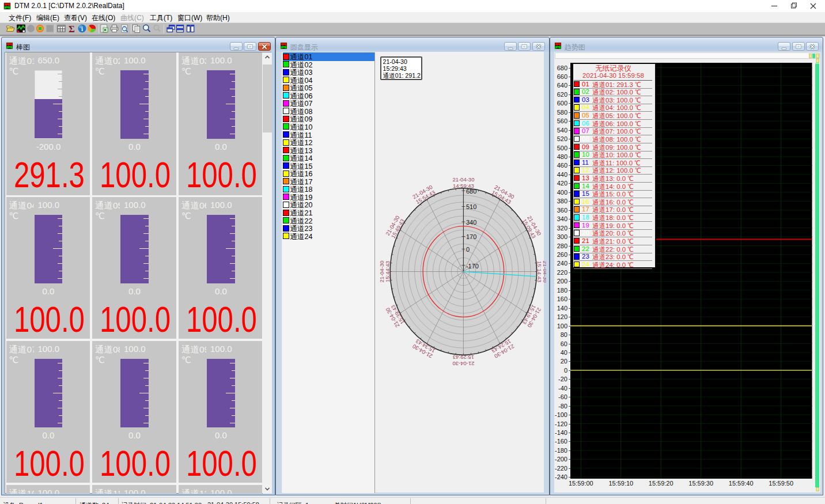 The image size is (825, 504). Describe the element at coordinates (468, 249) in the screenshot. I see `svg-text: 0` at that location.